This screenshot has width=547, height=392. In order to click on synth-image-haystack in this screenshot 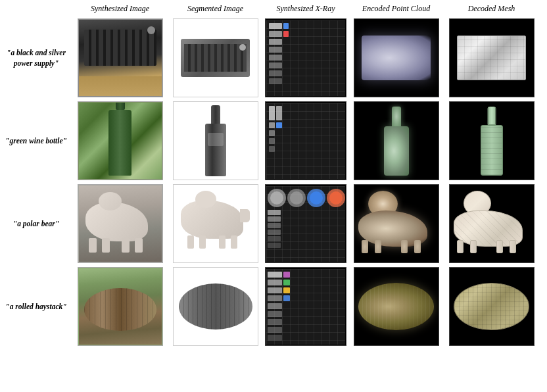, I will do `click(120, 306)`.